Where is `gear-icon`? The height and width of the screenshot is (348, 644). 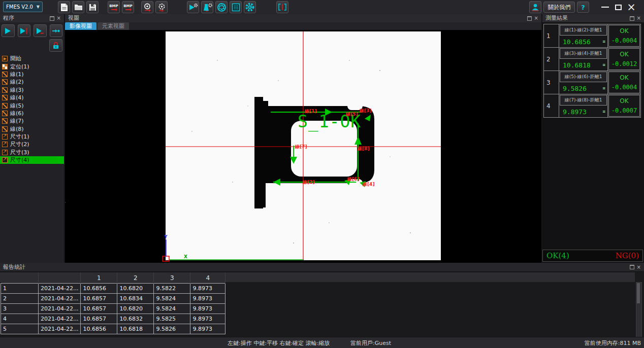 gear-icon is located at coordinates (250, 7).